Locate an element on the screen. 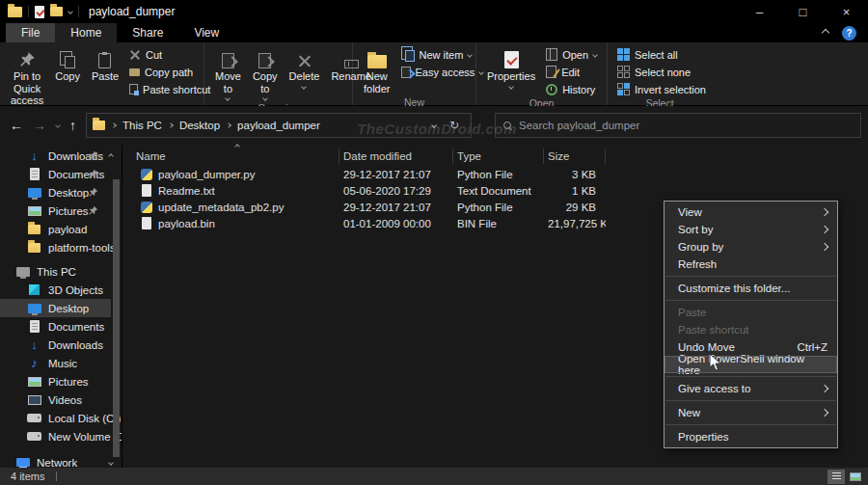  column-header-date-modified: Date modified is located at coordinates (396, 156).